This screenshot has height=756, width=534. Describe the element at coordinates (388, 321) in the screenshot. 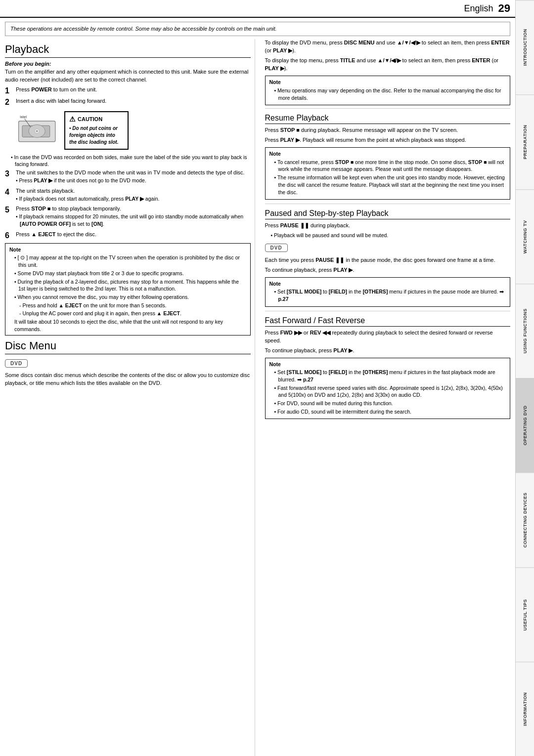

I see `fastfwd-title: Fast Forward / Fast Reverse` at that location.